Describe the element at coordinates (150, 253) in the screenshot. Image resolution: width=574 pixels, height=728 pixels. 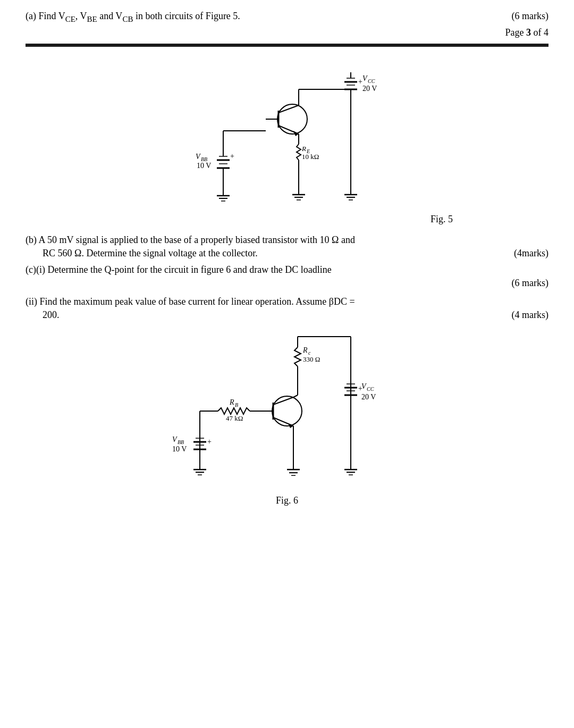
I see `question-b-continuation-text: RC 560 Ω. Determine the signal voltage a…` at that location.